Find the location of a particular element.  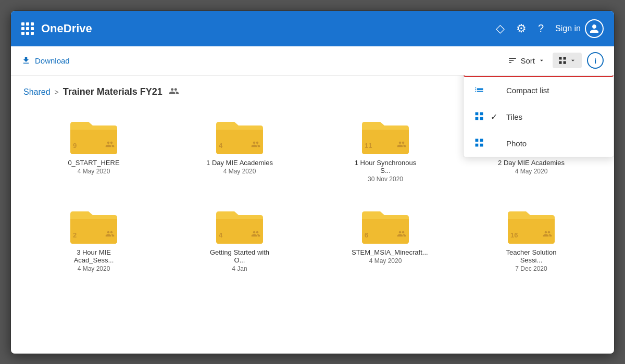

download-label: Download is located at coordinates (52, 60).